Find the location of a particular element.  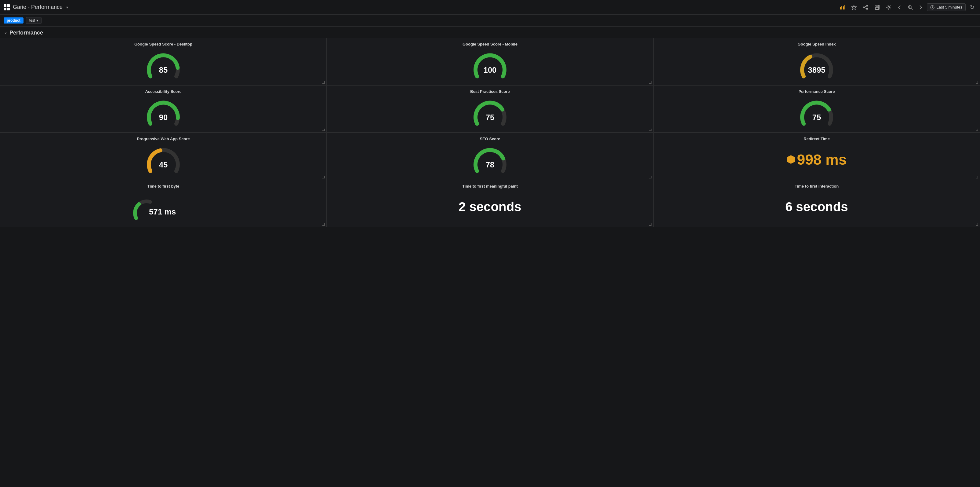

panel-title-seo-score: SEO Score is located at coordinates (490, 139).